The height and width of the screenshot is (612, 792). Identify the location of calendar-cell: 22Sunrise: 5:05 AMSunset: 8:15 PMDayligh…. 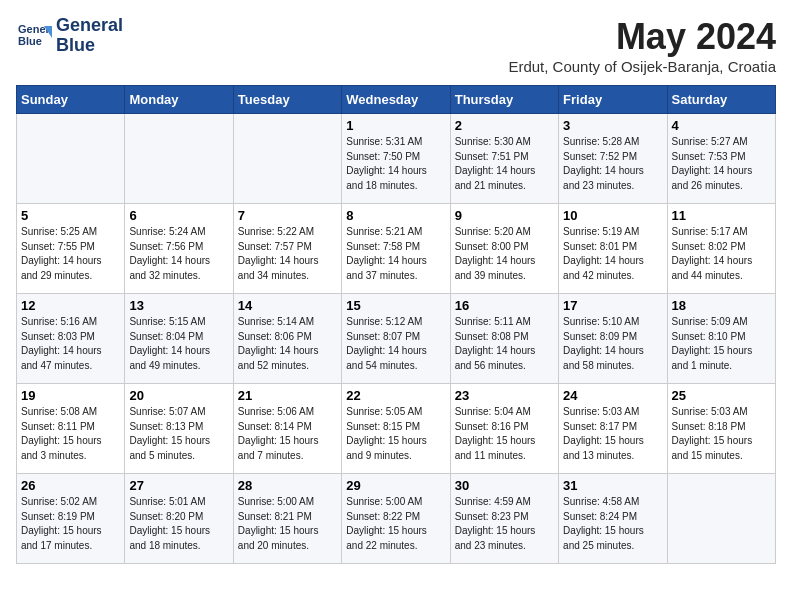
(396, 429).